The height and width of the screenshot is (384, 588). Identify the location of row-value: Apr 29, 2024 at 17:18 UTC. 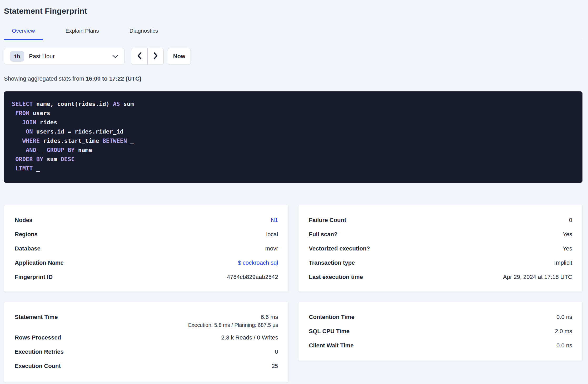
(537, 277).